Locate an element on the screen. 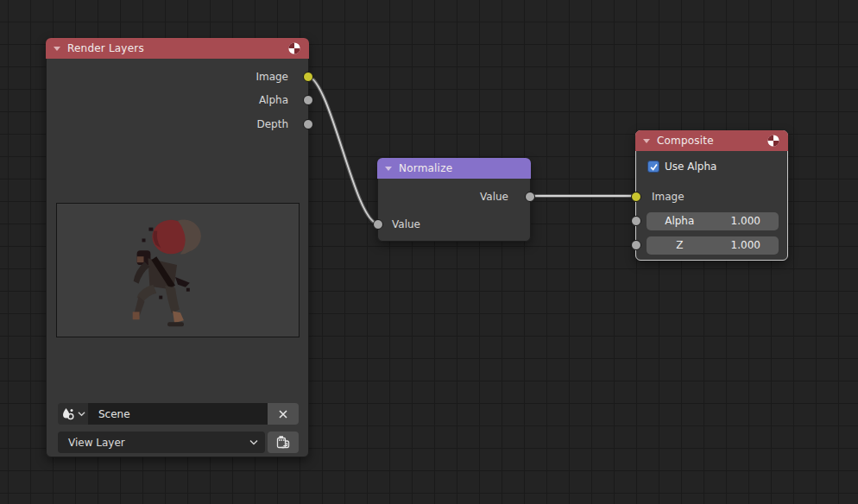 This screenshot has height=504, width=858. alpha-field-label: Alpha is located at coordinates (680, 221).